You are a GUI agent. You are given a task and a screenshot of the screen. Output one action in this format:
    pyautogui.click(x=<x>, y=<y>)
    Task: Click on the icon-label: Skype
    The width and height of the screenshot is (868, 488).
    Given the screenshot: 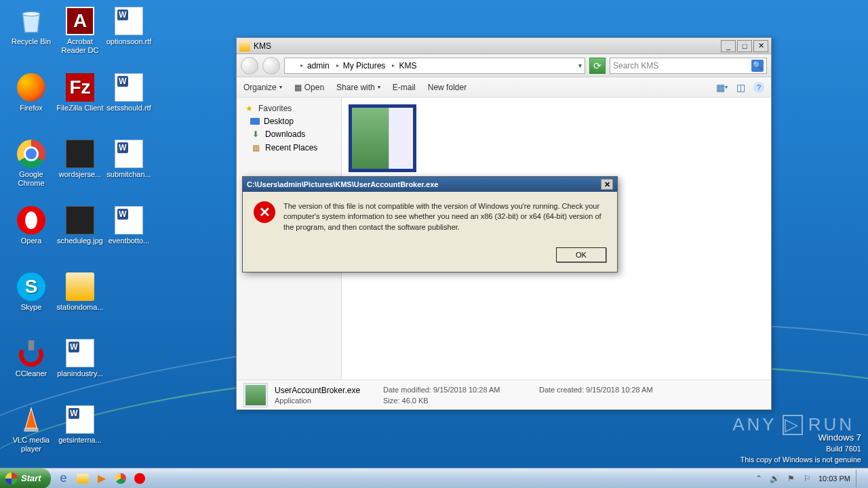 What is the action you would take?
    pyautogui.click(x=31, y=308)
    